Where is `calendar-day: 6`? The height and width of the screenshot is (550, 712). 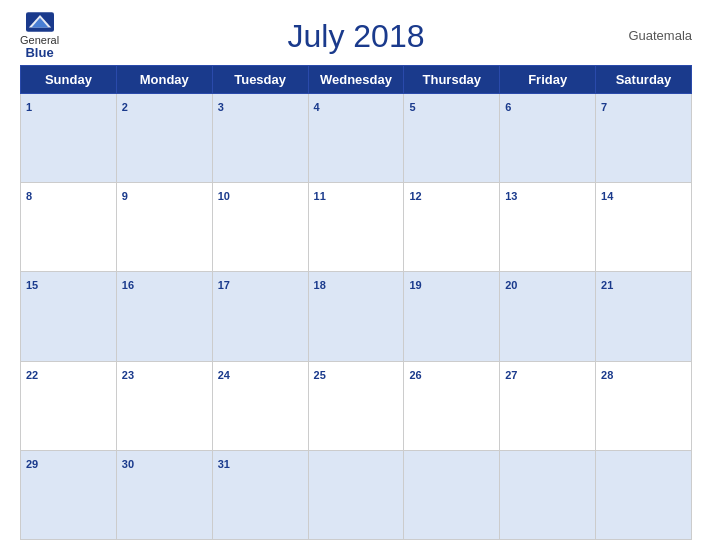 calendar-day: 6 is located at coordinates (548, 138).